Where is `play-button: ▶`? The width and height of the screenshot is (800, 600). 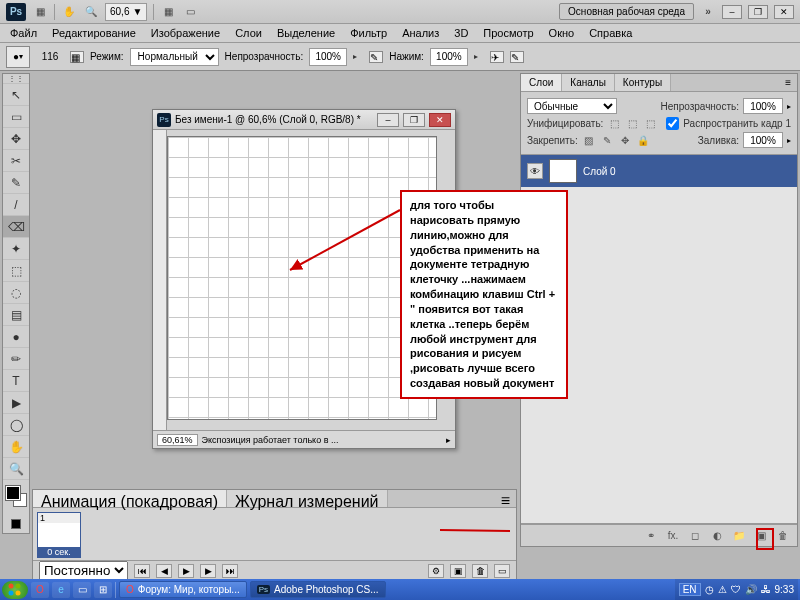 play-button: ▶ is located at coordinates (186, 571).